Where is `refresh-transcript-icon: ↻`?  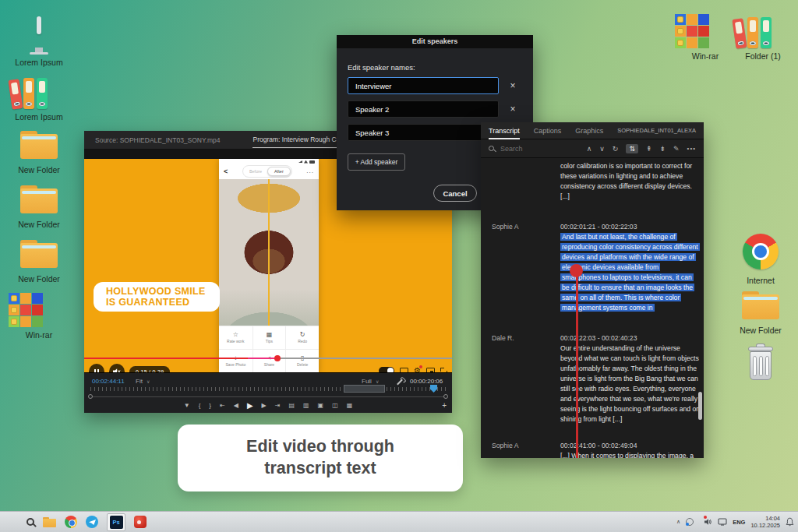
refresh-transcript-icon: ↻ is located at coordinates (616, 149).